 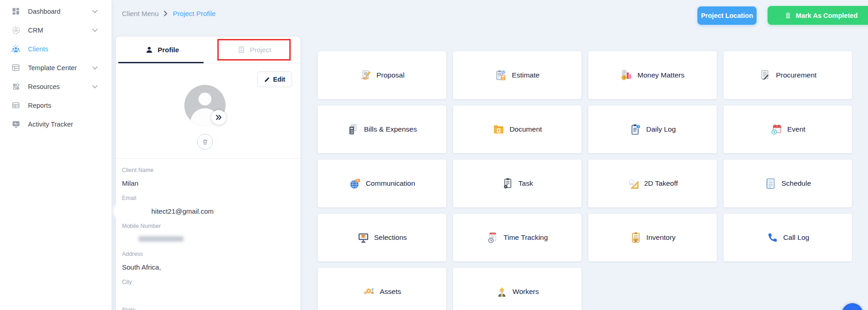 I want to click on module-card-inventory: Inventory, so click(x=652, y=238).